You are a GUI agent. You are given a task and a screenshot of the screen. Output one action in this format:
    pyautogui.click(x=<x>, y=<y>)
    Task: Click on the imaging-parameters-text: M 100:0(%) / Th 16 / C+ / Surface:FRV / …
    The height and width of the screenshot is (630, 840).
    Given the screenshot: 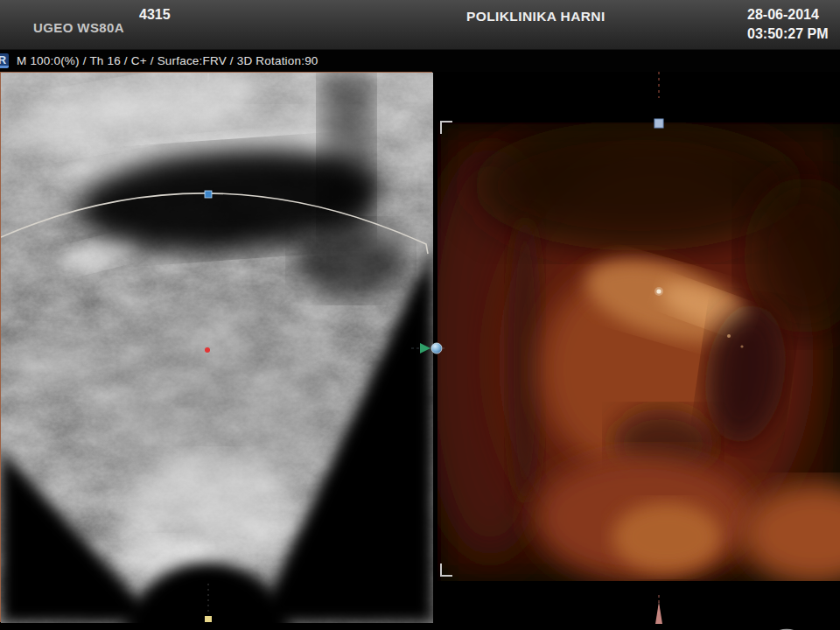 What is the action you would take?
    pyautogui.click(x=168, y=61)
    